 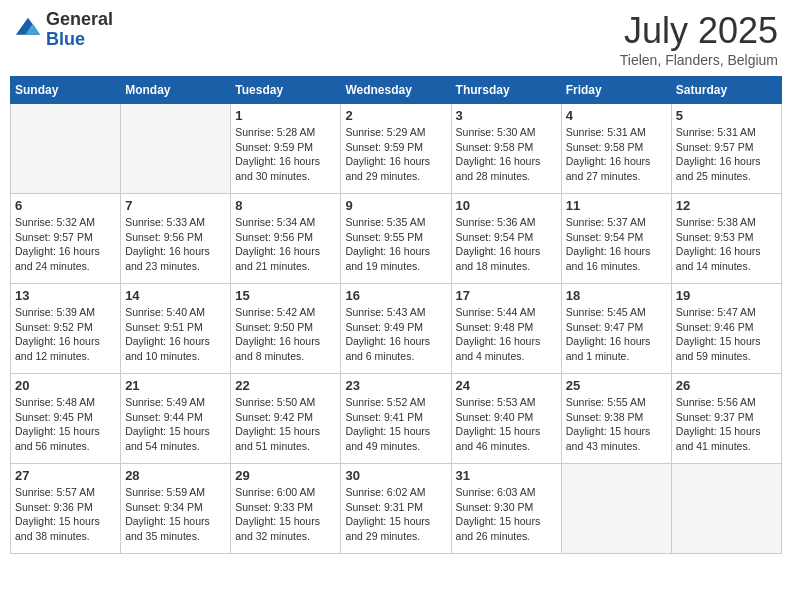 What do you see at coordinates (64, 30) in the screenshot?
I see `logo: General Blue` at bounding box center [64, 30].